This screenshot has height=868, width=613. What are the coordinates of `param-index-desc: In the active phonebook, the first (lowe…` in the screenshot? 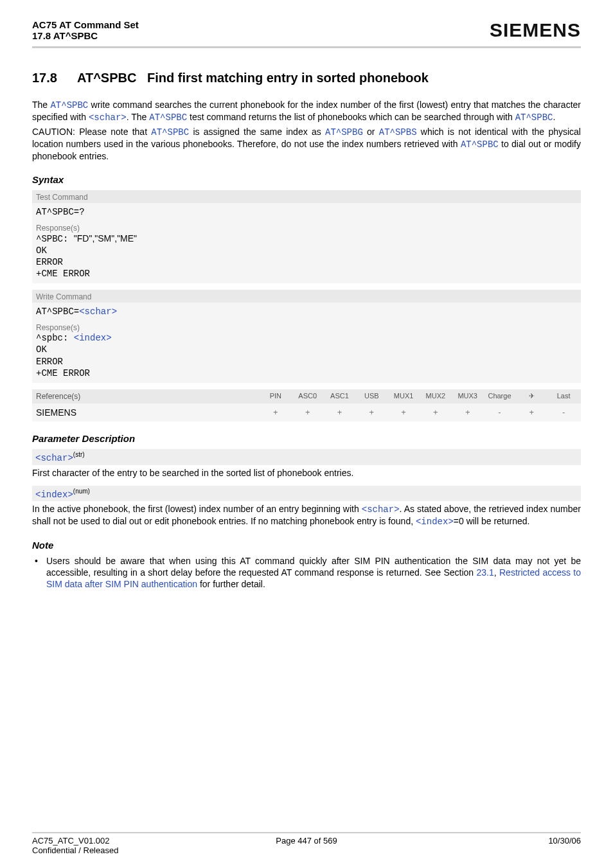 It's located at (306, 516).